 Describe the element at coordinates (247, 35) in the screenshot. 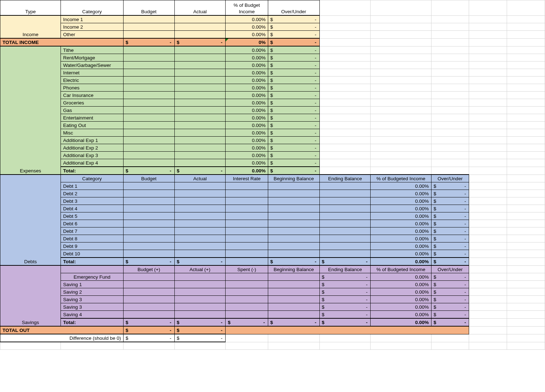

I see `income-pct: 0.00%` at that location.